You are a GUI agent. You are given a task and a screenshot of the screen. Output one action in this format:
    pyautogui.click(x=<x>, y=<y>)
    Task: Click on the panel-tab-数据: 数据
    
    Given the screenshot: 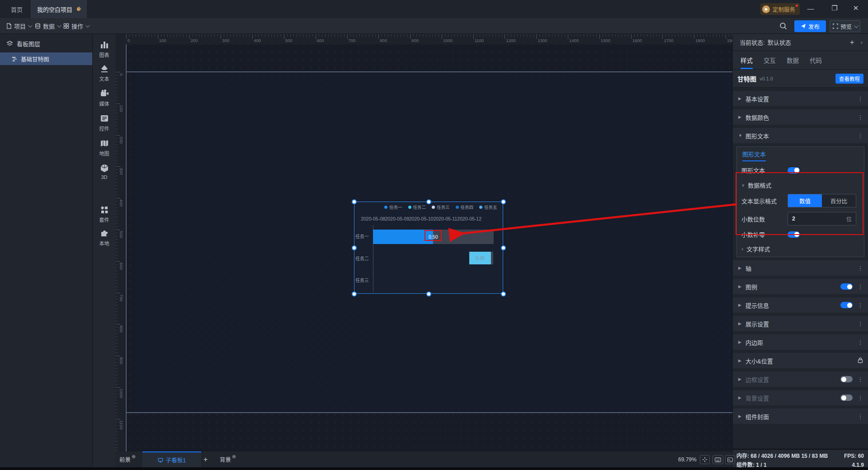 What is the action you would take?
    pyautogui.click(x=793, y=60)
    